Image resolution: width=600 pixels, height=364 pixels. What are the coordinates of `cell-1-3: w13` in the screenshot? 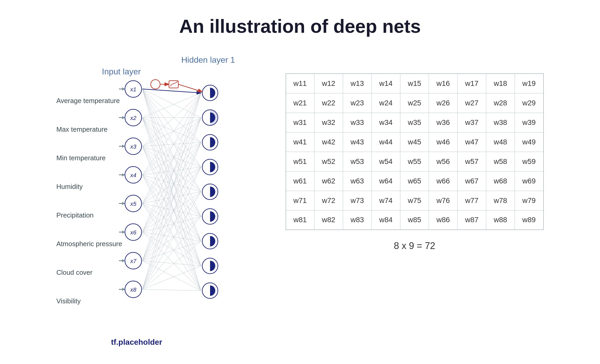 It's located at (357, 83).